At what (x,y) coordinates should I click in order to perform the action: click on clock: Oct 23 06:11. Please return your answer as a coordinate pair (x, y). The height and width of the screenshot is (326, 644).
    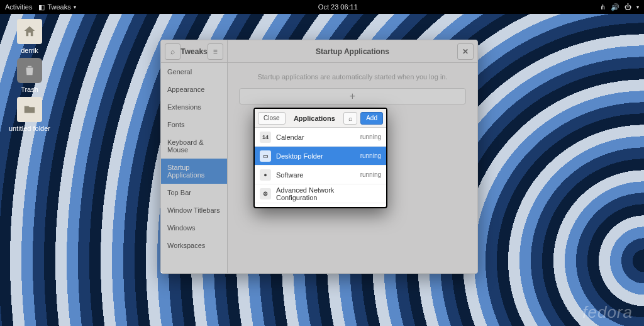
    Looking at the image, I should click on (338, 7).